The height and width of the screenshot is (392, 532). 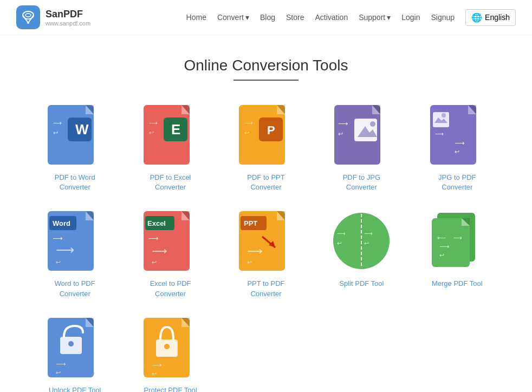 I want to click on tool-word-to-pdf: Word ⟶ ⟶ ↩ Word to PDFConverter, so click(x=75, y=253).